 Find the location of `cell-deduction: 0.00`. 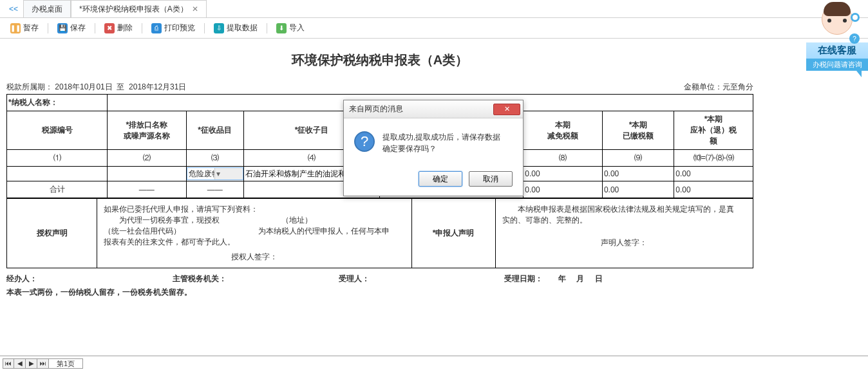

cell-deduction: 0.00 is located at coordinates (563, 174).